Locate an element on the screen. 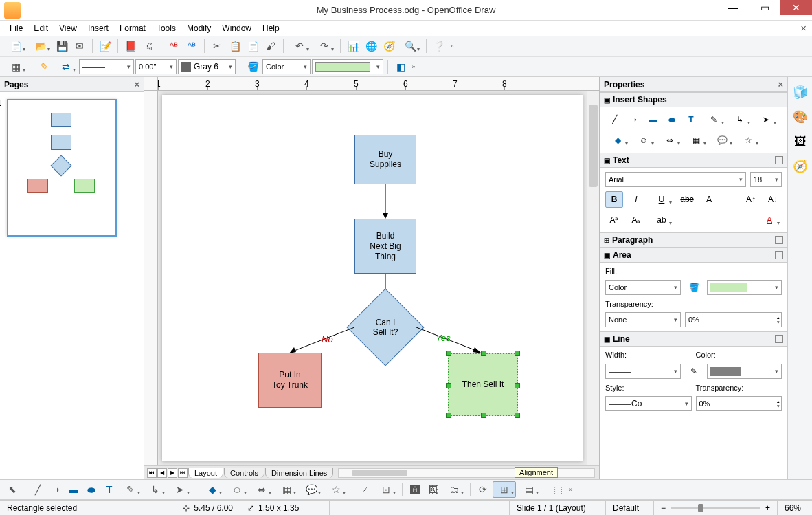  flowchart-tool: ▦ is located at coordinates (696, 140).